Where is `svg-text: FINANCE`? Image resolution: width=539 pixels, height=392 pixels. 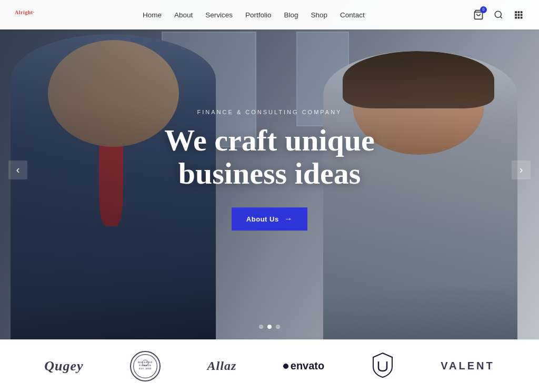 svg-text: FINANCE is located at coordinates (145, 365).